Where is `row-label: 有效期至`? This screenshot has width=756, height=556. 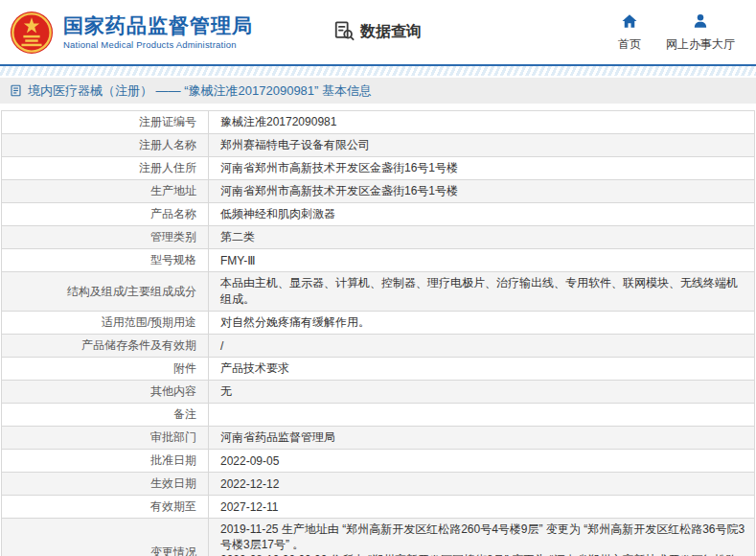 row-label: 有效期至 is located at coordinates (105, 507).